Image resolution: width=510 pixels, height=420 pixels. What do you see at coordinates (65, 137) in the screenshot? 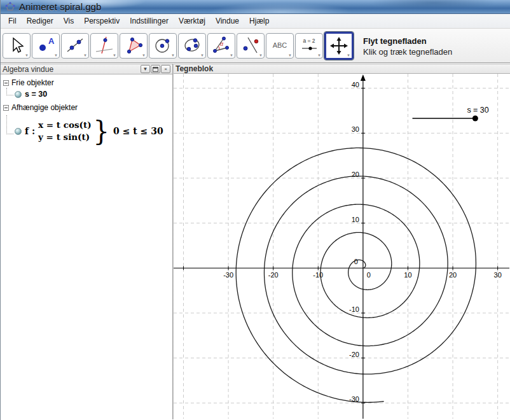
I see `y-equation: y = t sin(t)` at bounding box center [65, 137].